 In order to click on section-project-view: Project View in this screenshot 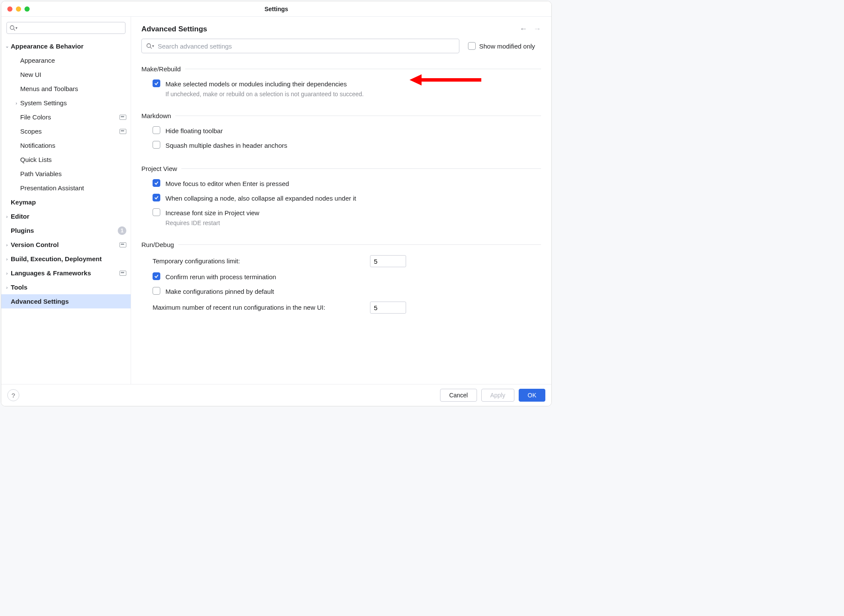, I will do `click(341, 168)`.